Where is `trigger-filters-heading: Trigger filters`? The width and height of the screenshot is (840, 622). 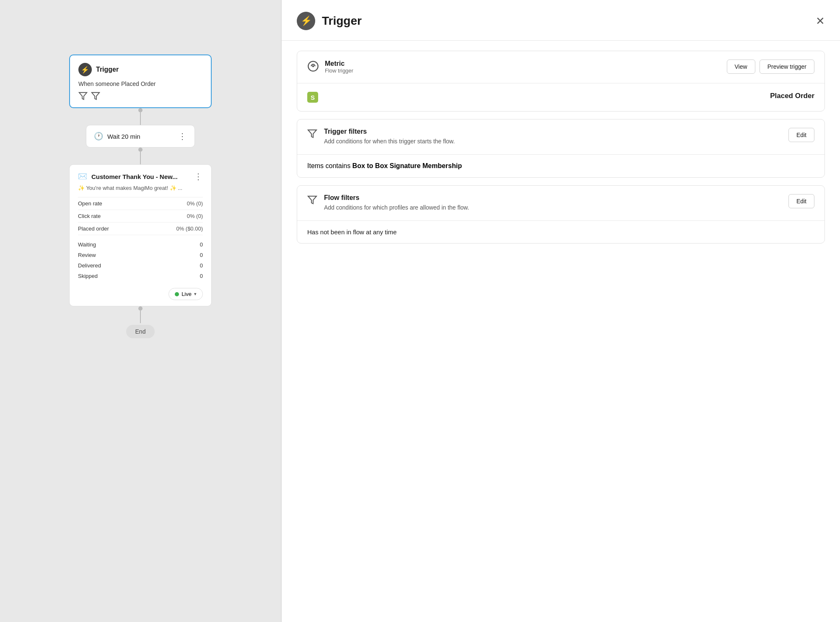 trigger-filters-heading: Trigger filters is located at coordinates (553, 132).